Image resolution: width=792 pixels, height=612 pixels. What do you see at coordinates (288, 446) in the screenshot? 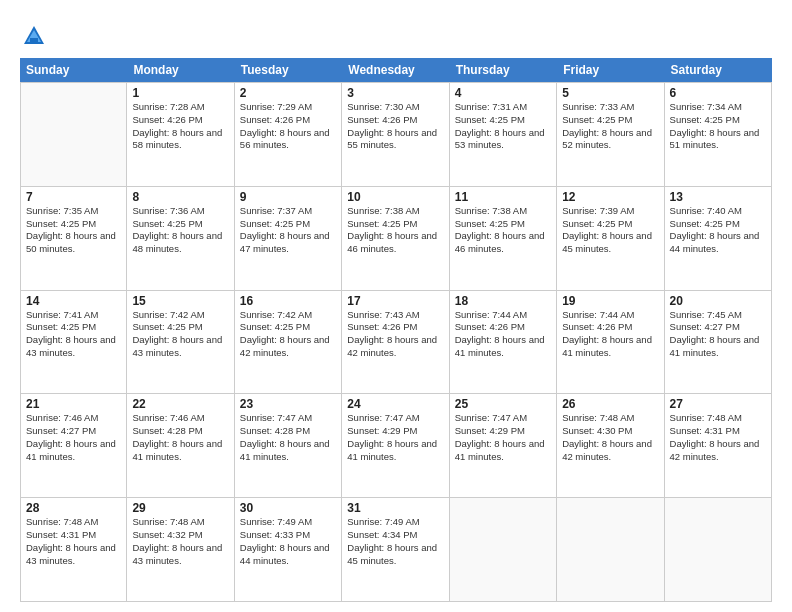
I see `cal-cell: 23Sunrise: 7:47 AM Sunset: 4:28 PM Dayli…` at bounding box center [288, 446].